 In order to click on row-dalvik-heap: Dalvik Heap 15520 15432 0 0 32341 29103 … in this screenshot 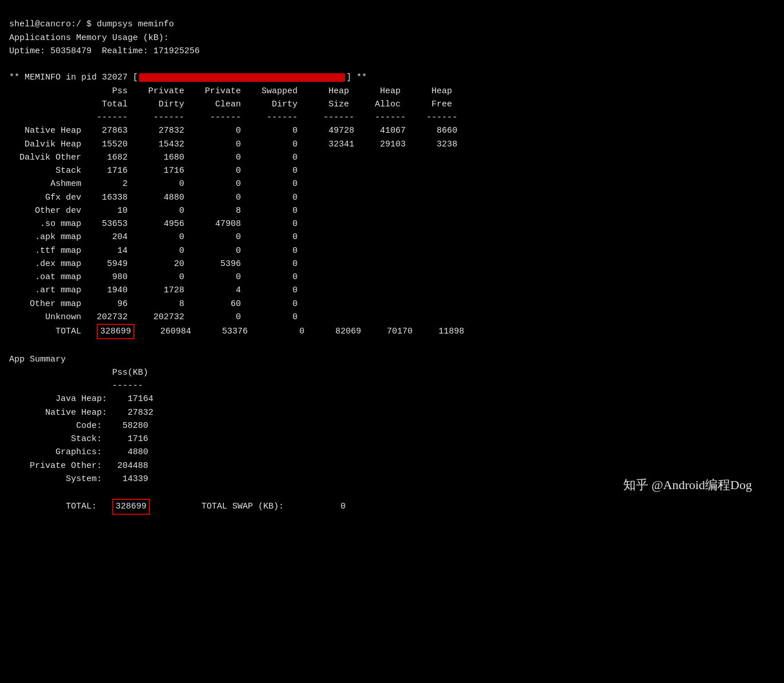, I will do `click(233, 144)`.